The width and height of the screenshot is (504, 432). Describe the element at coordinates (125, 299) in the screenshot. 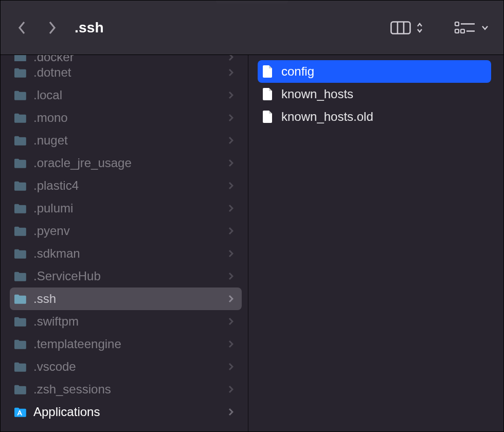

I see `folder-row-ssh: .ssh` at that location.